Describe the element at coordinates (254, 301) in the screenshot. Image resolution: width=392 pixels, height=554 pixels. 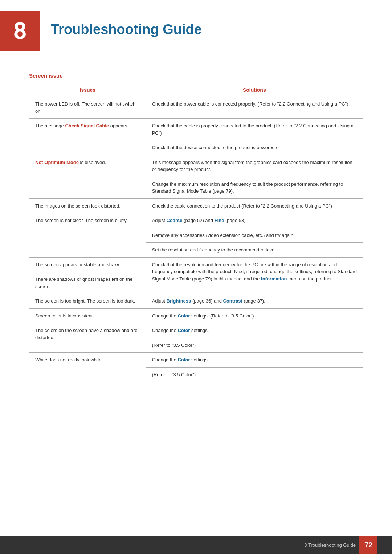
I see `solution-cell: Adjust Brightness (page 36) and Contrast…` at that location.